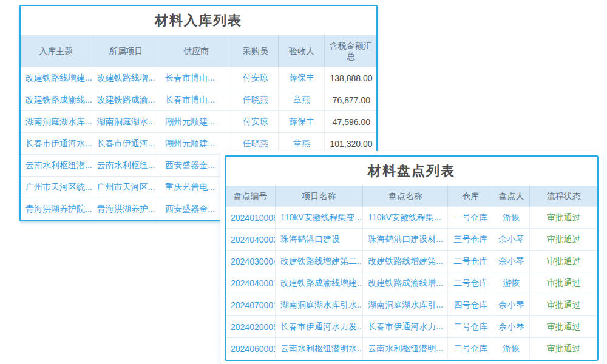  What do you see at coordinates (198, 144) in the screenshot?
I see `inbound-table-row: 长春市伊通河水... 长春市伊通河... 潮州元顺建... 任晓燕 章燕 101…` at bounding box center [198, 144].